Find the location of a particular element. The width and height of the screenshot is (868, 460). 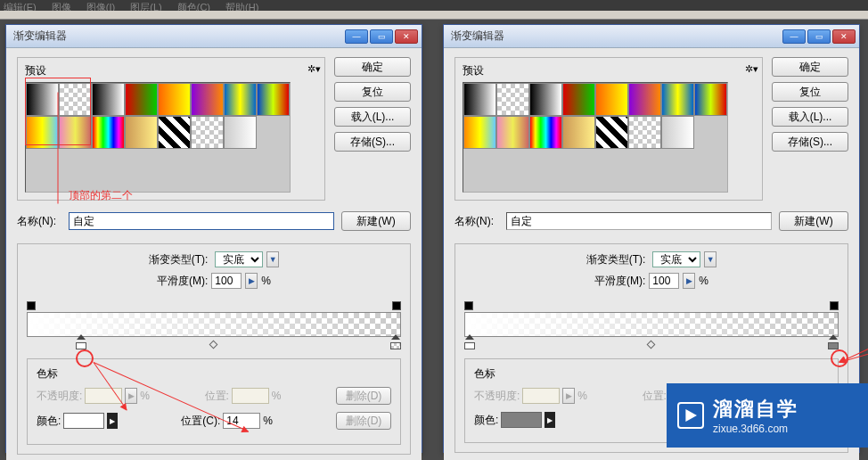

color-label: 颜色: is located at coordinates (487, 421).